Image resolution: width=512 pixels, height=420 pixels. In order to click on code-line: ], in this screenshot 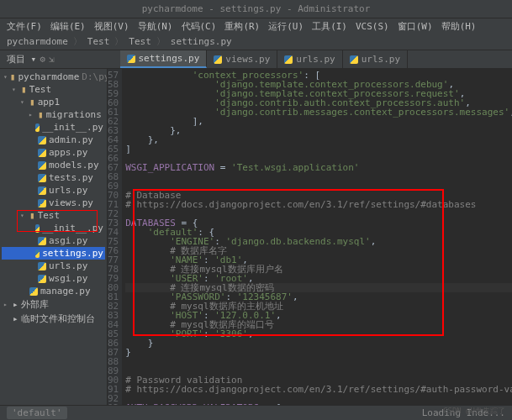, I will do `click(319, 121)`.